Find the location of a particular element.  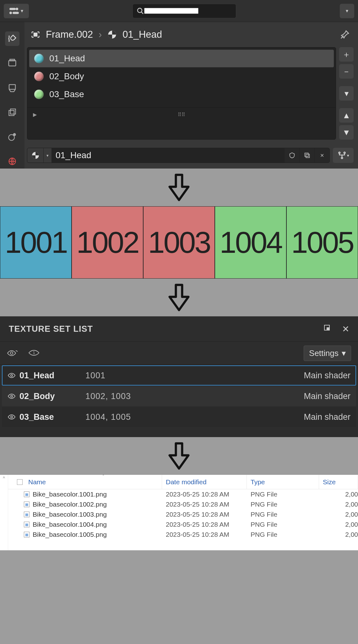

visibility-all-icon is located at coordinates (12, 353).